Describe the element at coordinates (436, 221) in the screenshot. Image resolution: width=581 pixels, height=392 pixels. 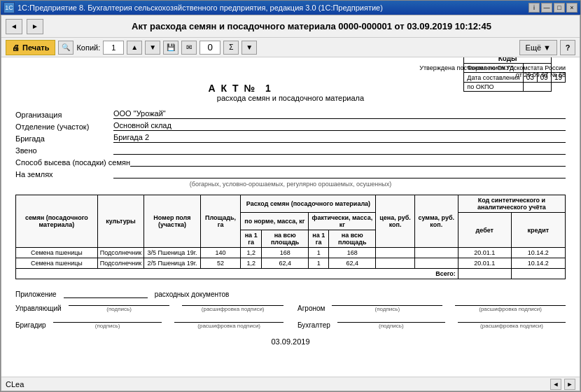
I see `th-summa: сумма, руб. коп.` at that location.